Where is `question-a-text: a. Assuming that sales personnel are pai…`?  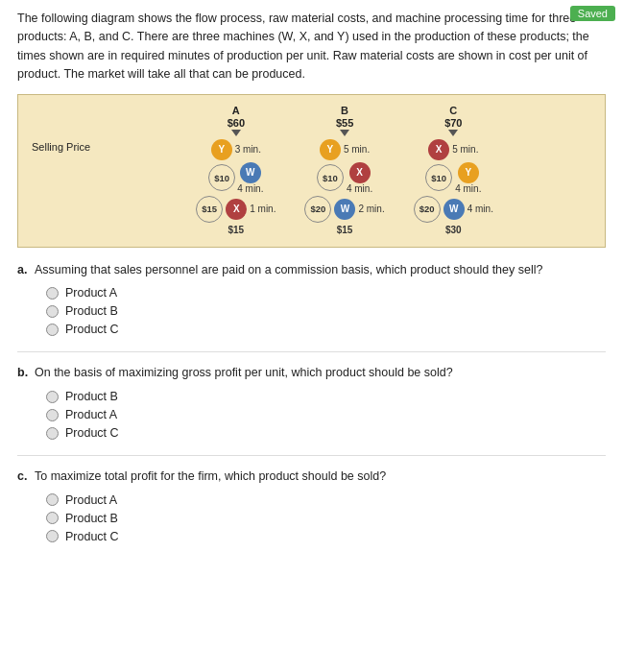 question-a-text: a. Assuming that sales personnel are pai… is located at coordinates (311, 271).